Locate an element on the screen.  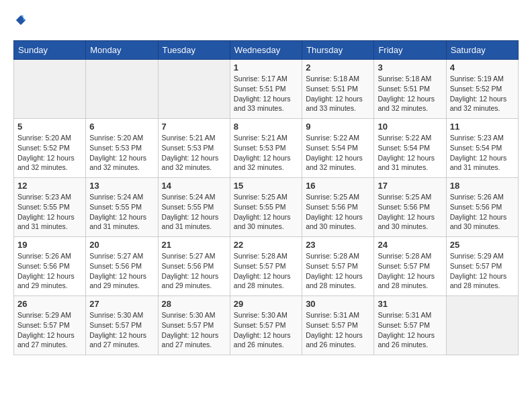
calendar-cell: 3 Sunrise: 5:18 AM Sunset: 5:51 PM Dayli… is located at coordinates (410, 89).